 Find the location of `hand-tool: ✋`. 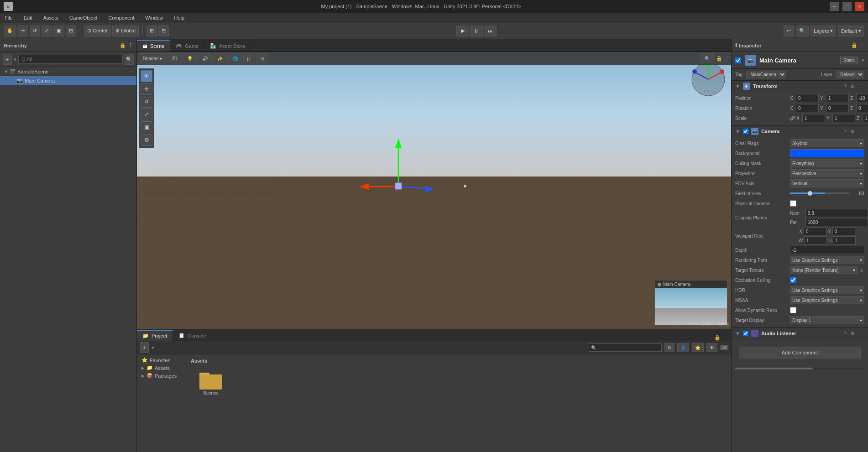

hand-tool: ✋ is located at coordinates (10, 31).